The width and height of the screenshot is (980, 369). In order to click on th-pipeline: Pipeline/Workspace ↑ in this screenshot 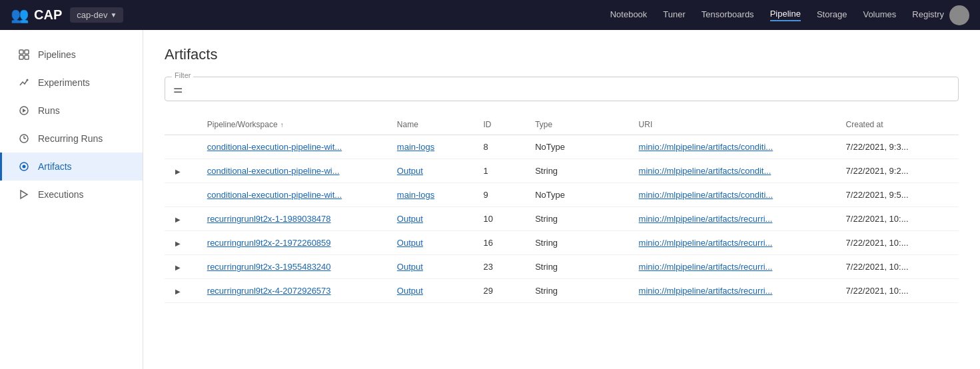, I will do `click(294, 125)`.